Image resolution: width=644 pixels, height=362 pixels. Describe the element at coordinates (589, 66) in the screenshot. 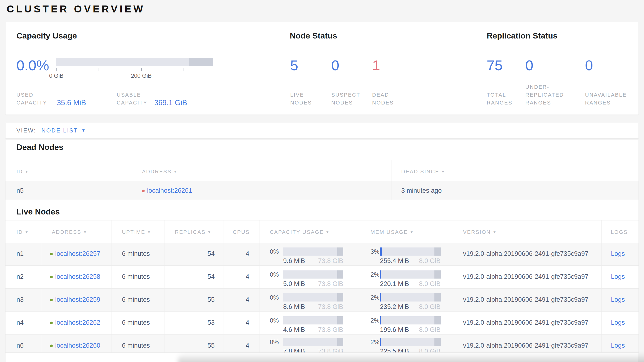

I see `unavailable-ranges-count: 0` at that location.